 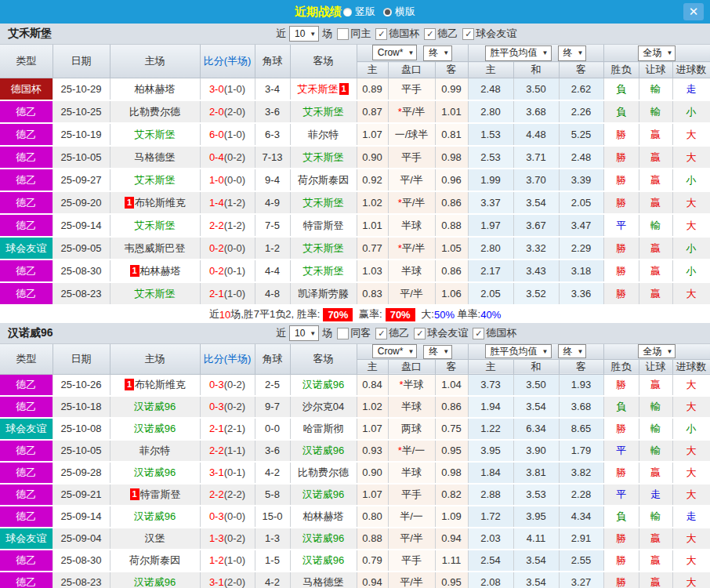 I want to click on home-team: 汉诺威96, so click(x=155, y=429).